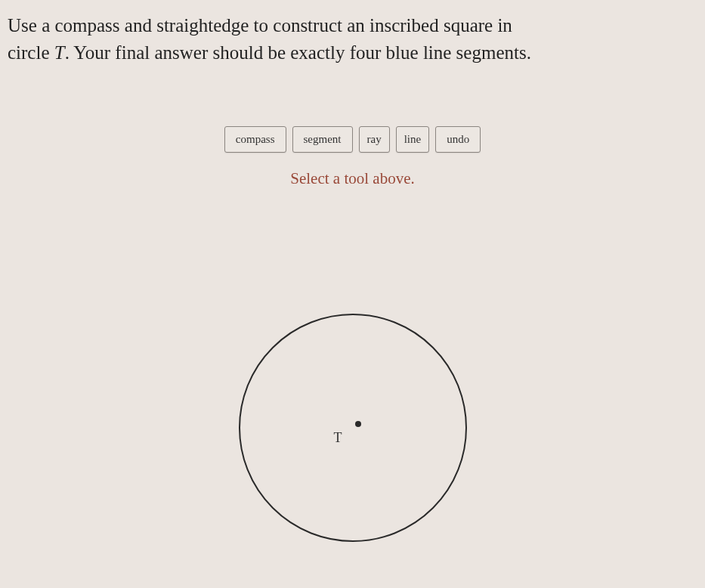 The width and height of the screenshot is (705, 588). I want to click on segment-button: segment, so click(323, 139).